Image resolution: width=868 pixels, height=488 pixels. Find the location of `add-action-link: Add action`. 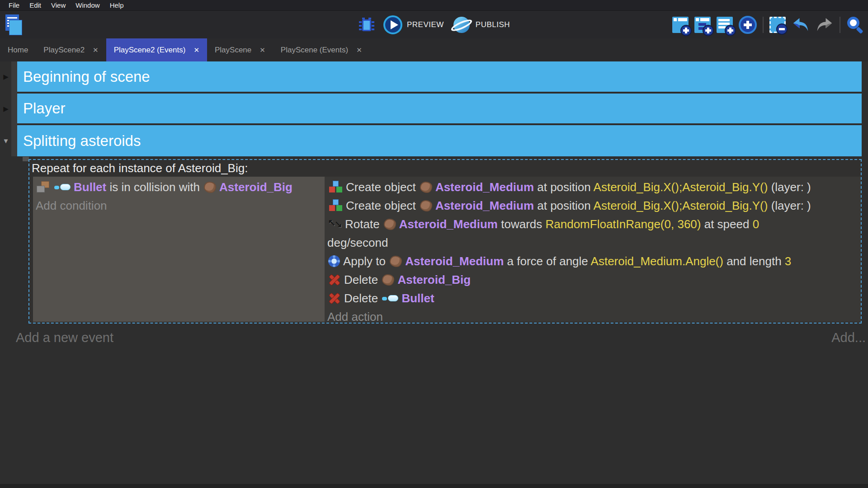

add-action-link: Add action is located at coordinates (593, 314).